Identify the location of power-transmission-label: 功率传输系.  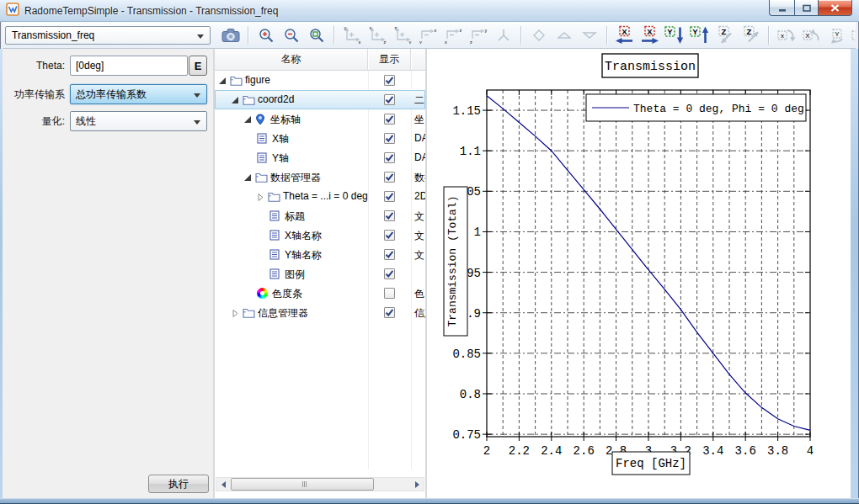
(36, 94).